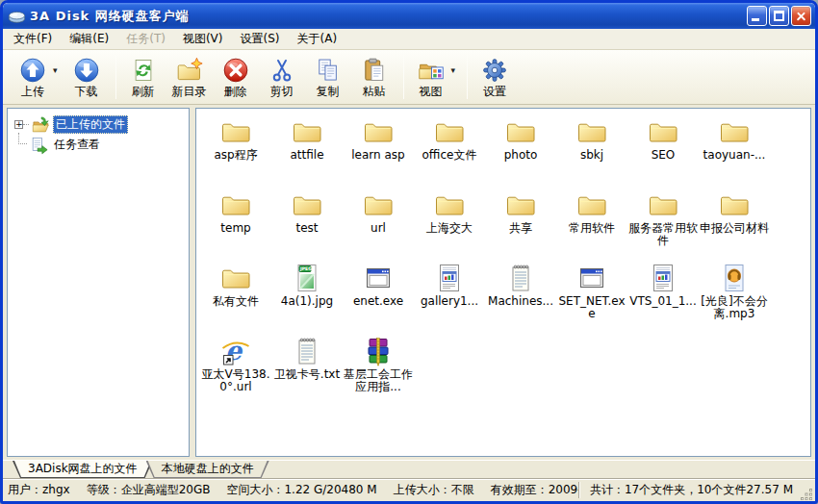 Image resolution: width=818 pixels, height=504 pixels. What do you see at coordinates (203, 38) in the screenshot?
I see `menu-item: 视图(V)` at bounding box center [203, 38].